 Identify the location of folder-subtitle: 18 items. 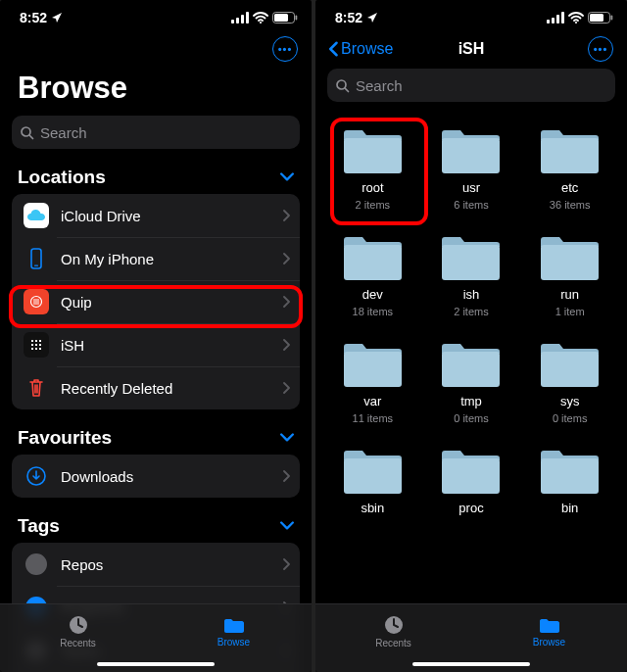
(373, 312).